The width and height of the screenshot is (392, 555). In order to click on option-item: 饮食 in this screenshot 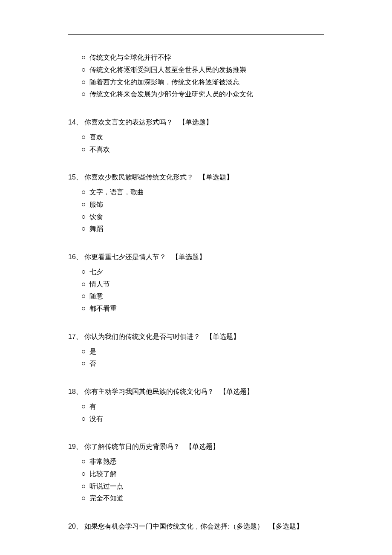, I will do `click(202, 217)`.